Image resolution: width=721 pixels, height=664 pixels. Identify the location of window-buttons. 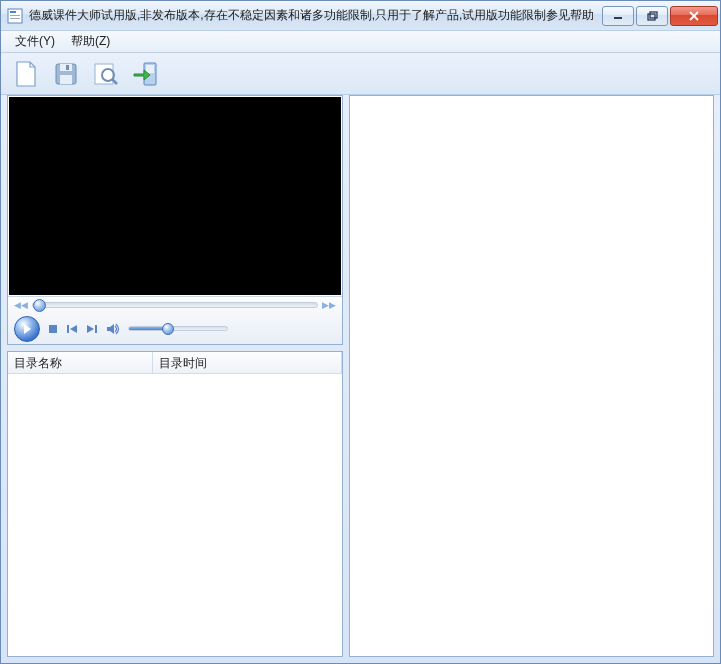
(659, 16).